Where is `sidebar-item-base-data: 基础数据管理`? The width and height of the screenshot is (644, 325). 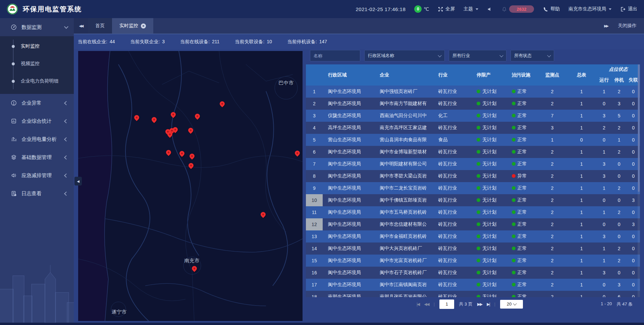 sidebar-item-base-data: 基础数据管理 is located at coordinates (37, 157).